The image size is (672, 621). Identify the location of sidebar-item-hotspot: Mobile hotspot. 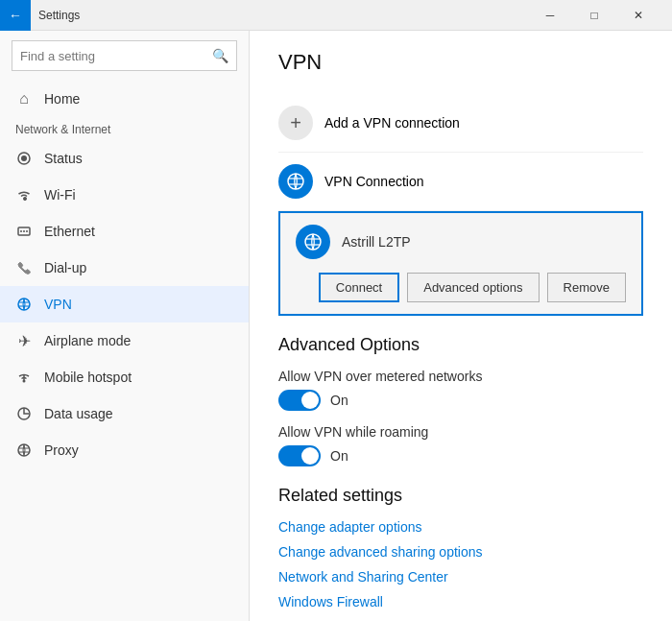
(125, 377).